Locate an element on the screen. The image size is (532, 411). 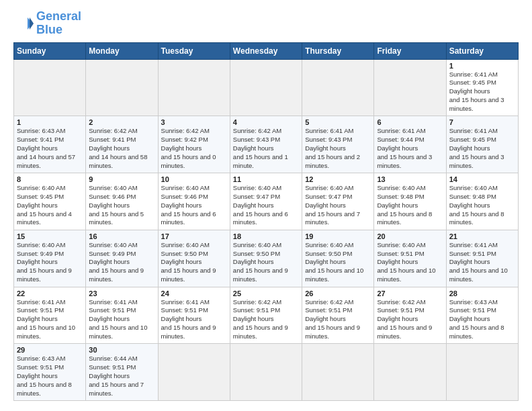
logo-icon is located at coordinates (24, 24).